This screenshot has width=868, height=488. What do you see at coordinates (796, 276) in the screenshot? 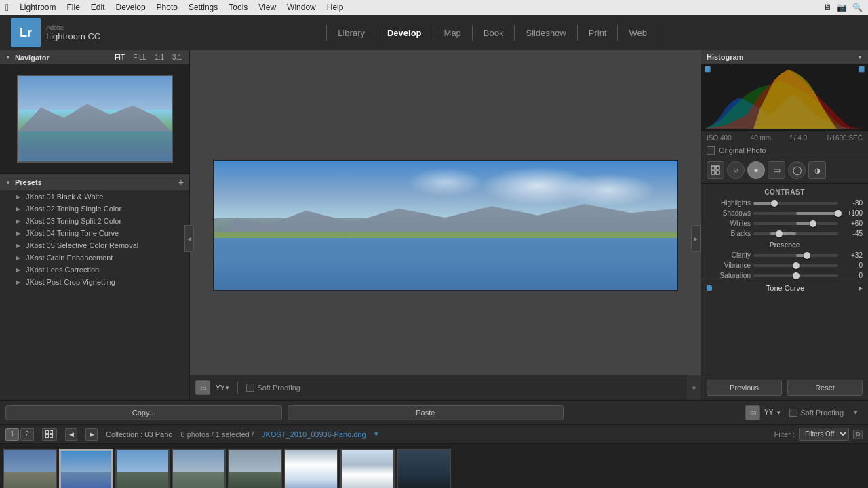
I see `saturation-slider` at bounding box center [796, 276].